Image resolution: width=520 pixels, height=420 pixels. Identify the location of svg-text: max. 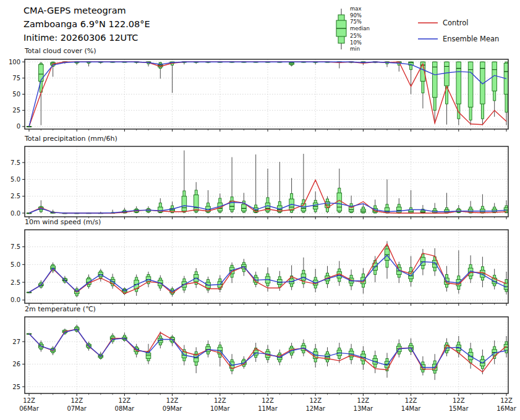
(356, 9).